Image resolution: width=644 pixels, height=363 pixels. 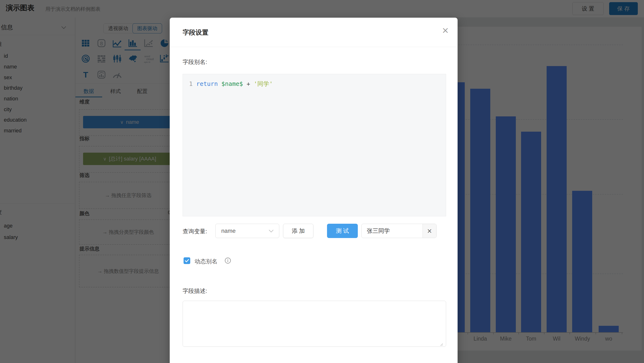 I want to click on code-line-number: 1, so click(x=188, y=84).